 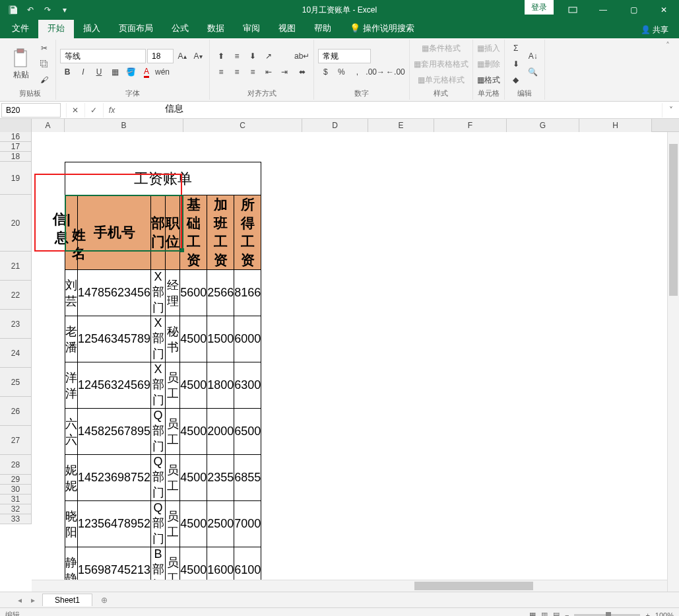 I want to click on tab-data: 数据, so click(x=216, y=28).